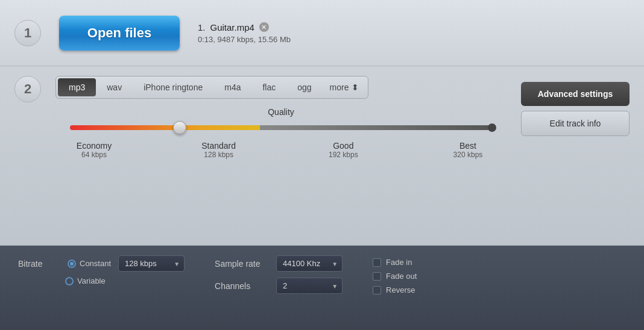 This screenshot has height=330, width=644. Describe the element at coordinates (151, 264) in the screenshot. I see `bitrate-dropdown-wrapper: 128 kbps` at that location.